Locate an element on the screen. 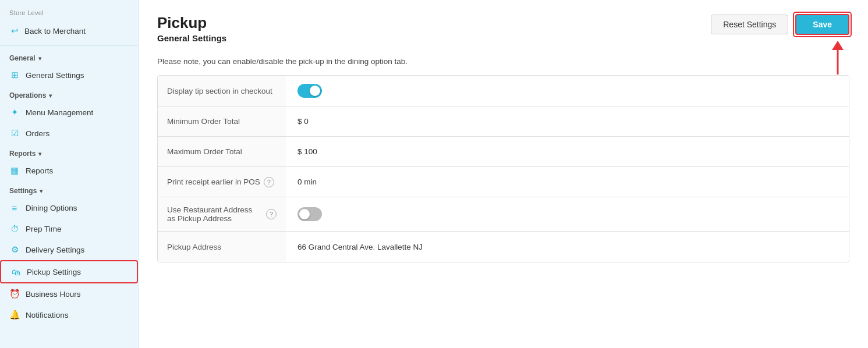  grid-icon: ⊞ is located at coordinates (15, 75).